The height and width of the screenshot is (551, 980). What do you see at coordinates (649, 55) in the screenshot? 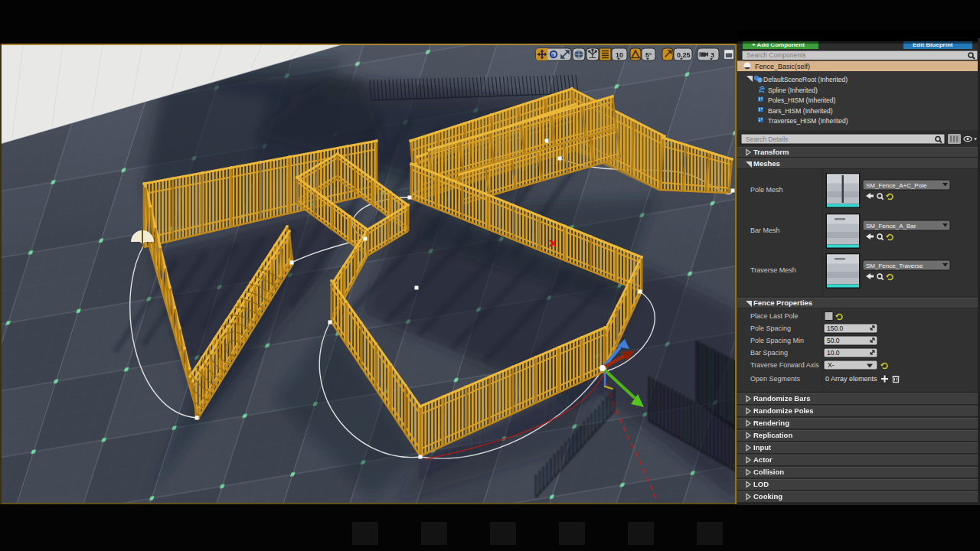
I see `svg-text: 5°` at bounding box center [649, 55].